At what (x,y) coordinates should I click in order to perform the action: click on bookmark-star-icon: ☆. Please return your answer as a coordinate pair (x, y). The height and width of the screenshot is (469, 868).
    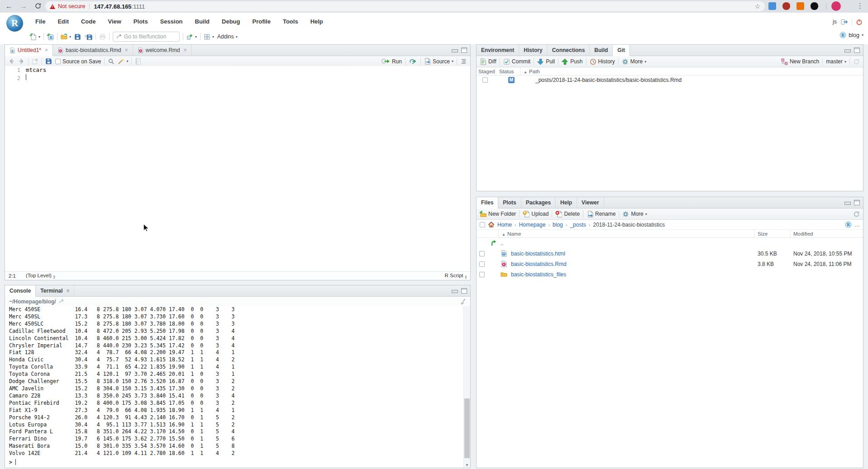
    Looking at the image, I should click on (758, 6).